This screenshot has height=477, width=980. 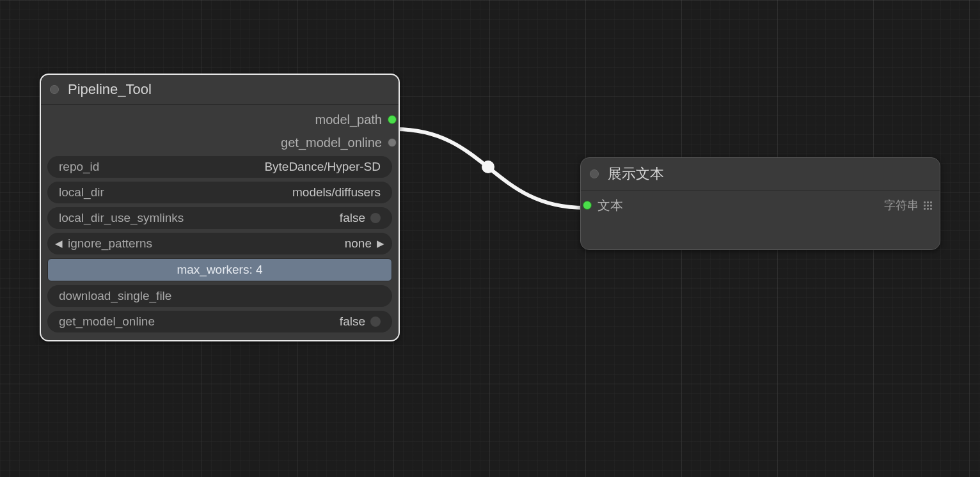 What do you see at coordinates (220, 90) in the screenshot?
I see `node-title-bar: Pipeline_Tool` at bounding box center [220, 90].